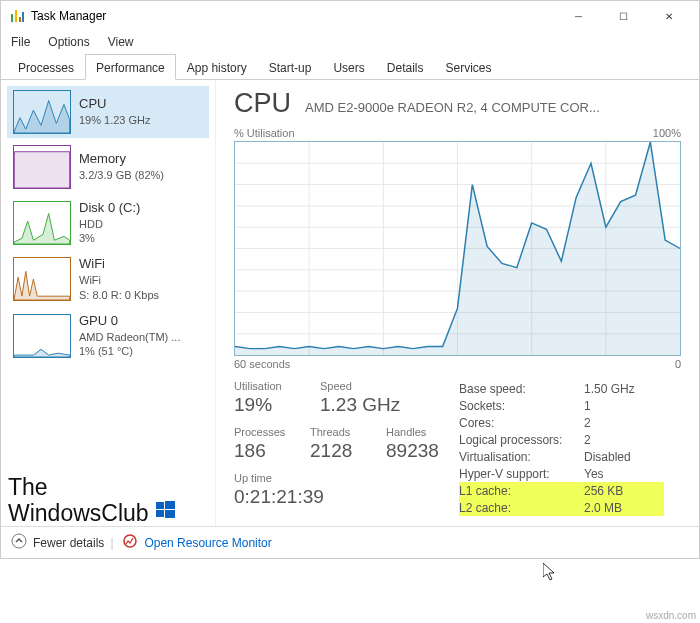 The height and width of the screenshot is (623, 700). Describe the element at coordinates (262, 104) in the screenshot. I see `page-title: CPU` at that location.